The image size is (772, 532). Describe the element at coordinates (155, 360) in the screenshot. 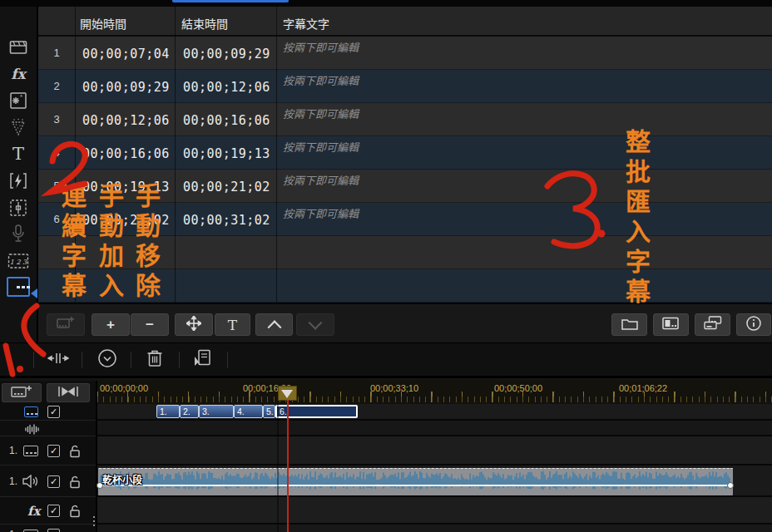

I see `delete-button` at that location.